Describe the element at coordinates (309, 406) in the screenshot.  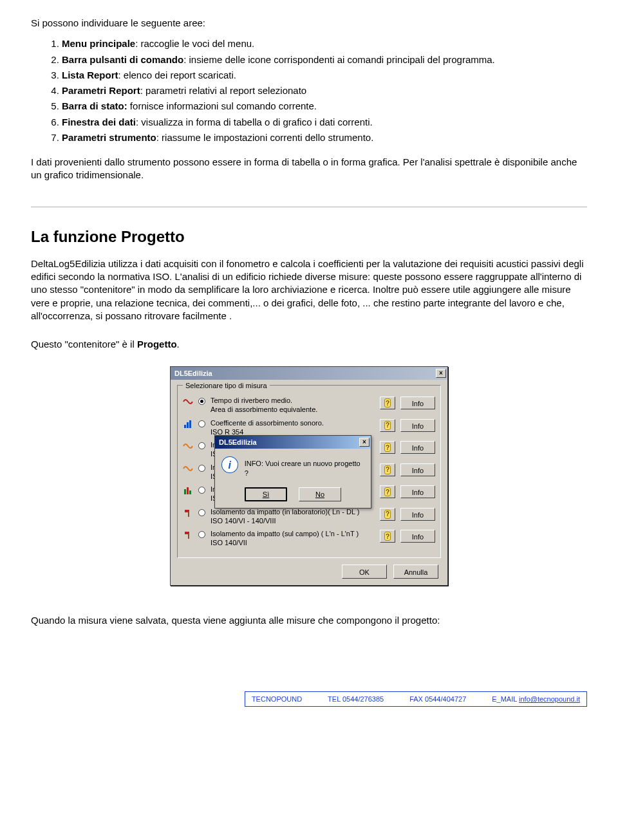
I see `option-row: Tempo di riverbero medio.Area di assorbi…` at that location.